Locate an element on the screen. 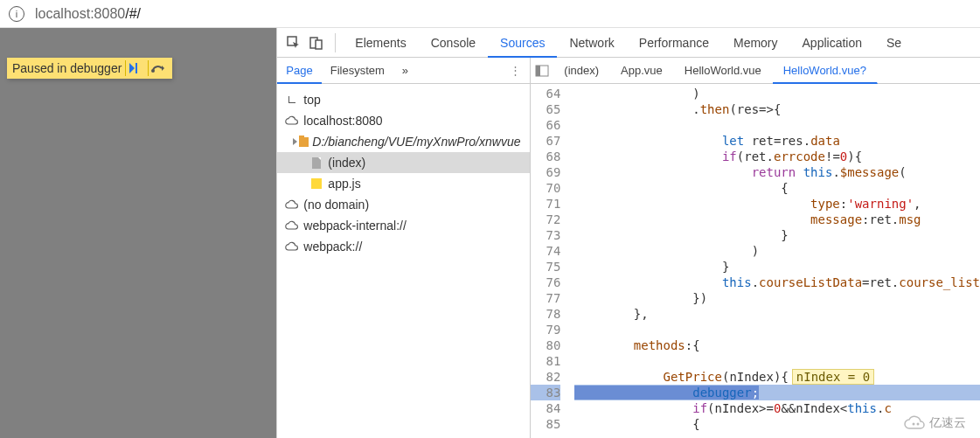 Image resolution: width=980 pixels, height=438 pixels. watermark: 亿速云 is located at coordinates (935, 423).